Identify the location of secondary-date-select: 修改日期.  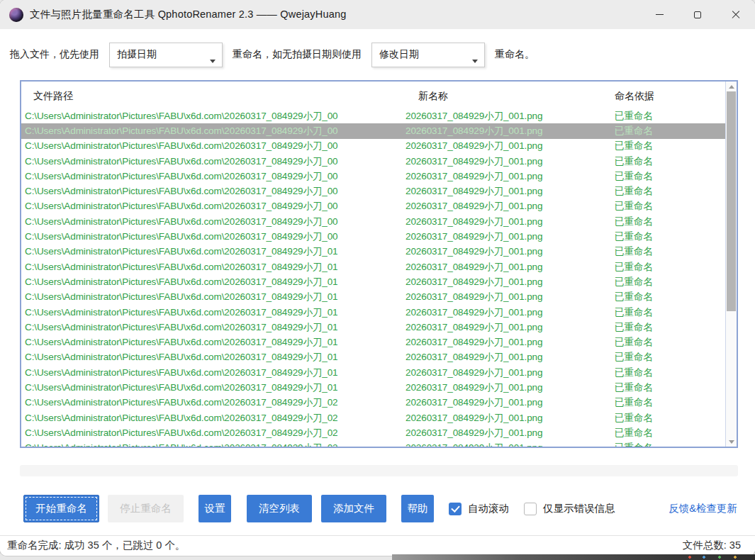
(428, 55).